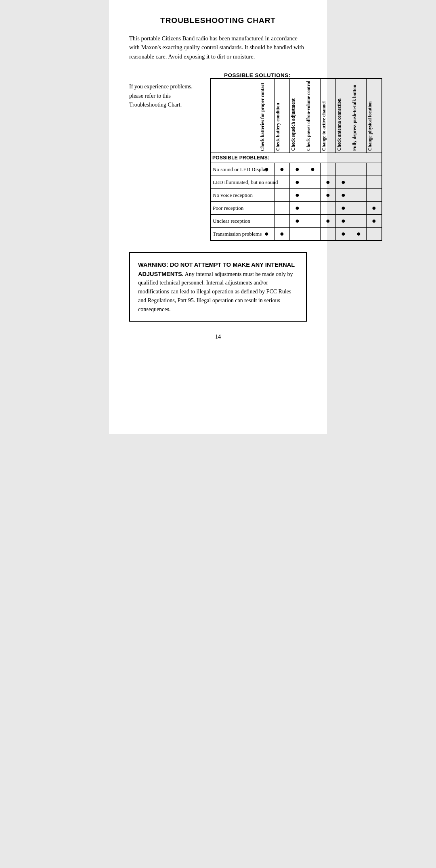  I want to click on column-header-2: Check squelch adjustment, so click(298, 116).